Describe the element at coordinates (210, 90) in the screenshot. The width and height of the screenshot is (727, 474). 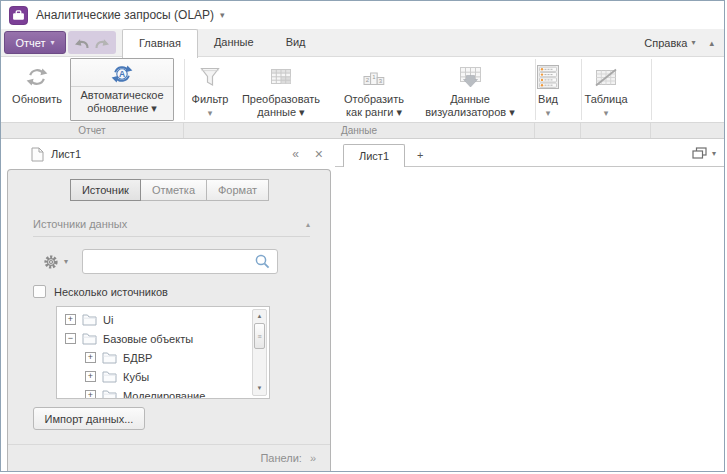
I see `filter-button: Фильтр ▾` at that location.